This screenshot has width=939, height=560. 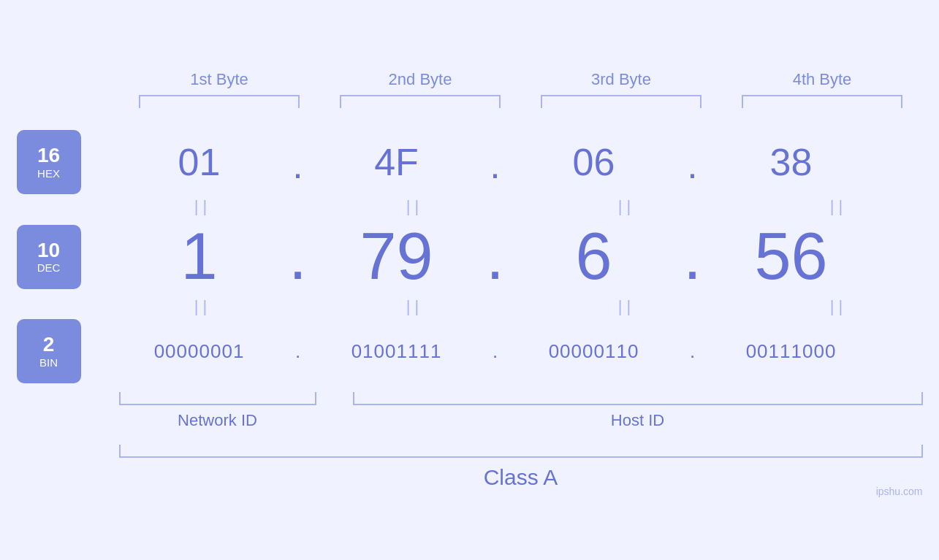 What do you see at coordinates (521, 451) in the screenshot?
I see `class-bracket` at bounding box center [521, 451].